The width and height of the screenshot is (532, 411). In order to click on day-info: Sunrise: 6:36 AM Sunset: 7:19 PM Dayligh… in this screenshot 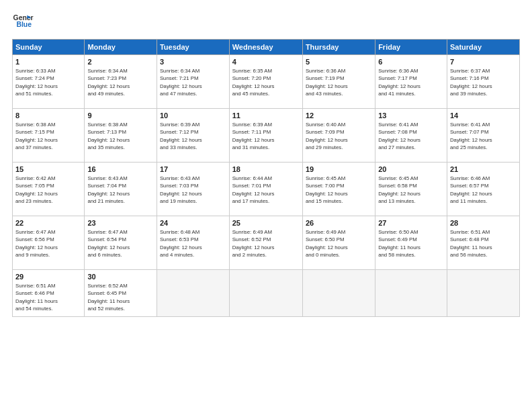, I will do `click(339, 82)`.